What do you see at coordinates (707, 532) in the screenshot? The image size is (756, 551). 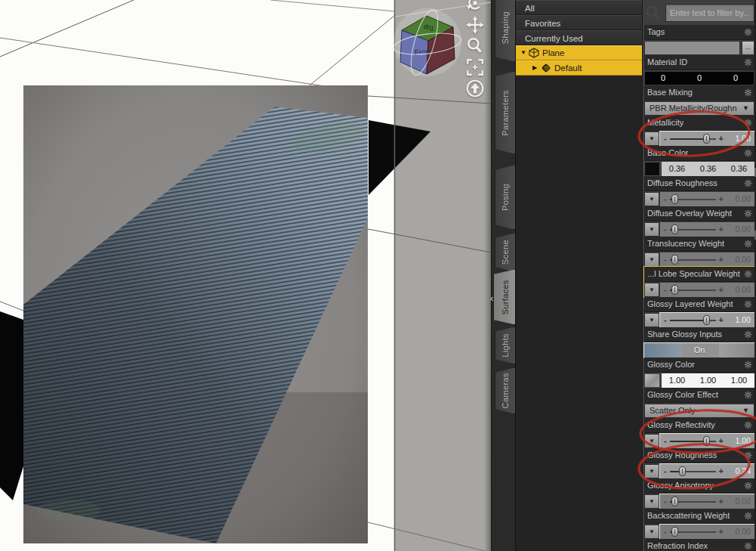 I see `slider-backscattering-weight: -+0.00` at bounding box center [707, 532].